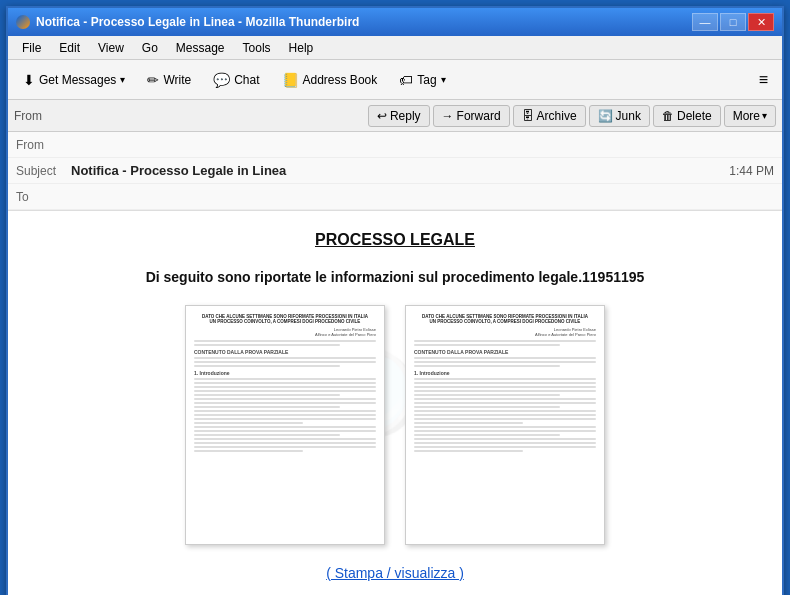 The width and height of the screenshot is (790, 595). Describe the element at coordinates (505, 391) in the screenshot. I see `doc2-intro4` at that location.